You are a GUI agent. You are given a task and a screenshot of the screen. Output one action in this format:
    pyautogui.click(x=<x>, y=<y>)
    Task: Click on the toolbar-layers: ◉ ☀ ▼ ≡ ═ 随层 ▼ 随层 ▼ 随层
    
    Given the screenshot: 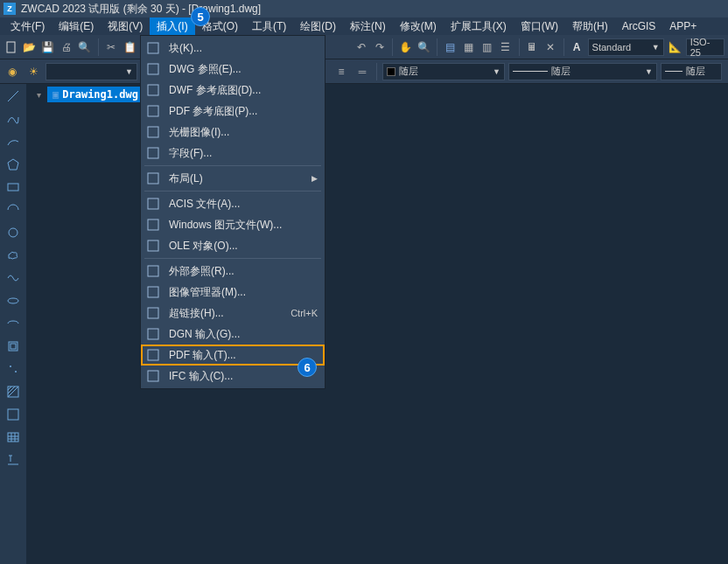 What is the action you would take?
    pyautogui.click(x=364, y=72)
    